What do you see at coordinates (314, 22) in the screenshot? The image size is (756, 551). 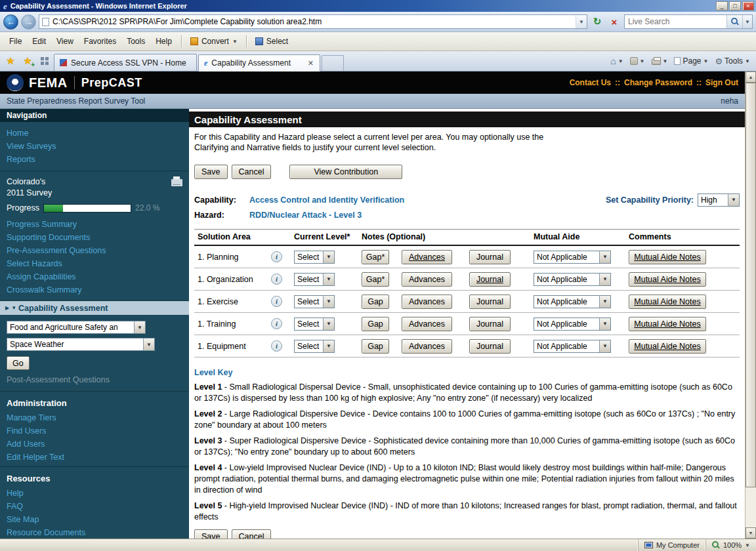 I see `url-text: C:\CAS\SPR\2012 SPR\PRA\For Jim\Complete…` at bounding box center [314, 22].